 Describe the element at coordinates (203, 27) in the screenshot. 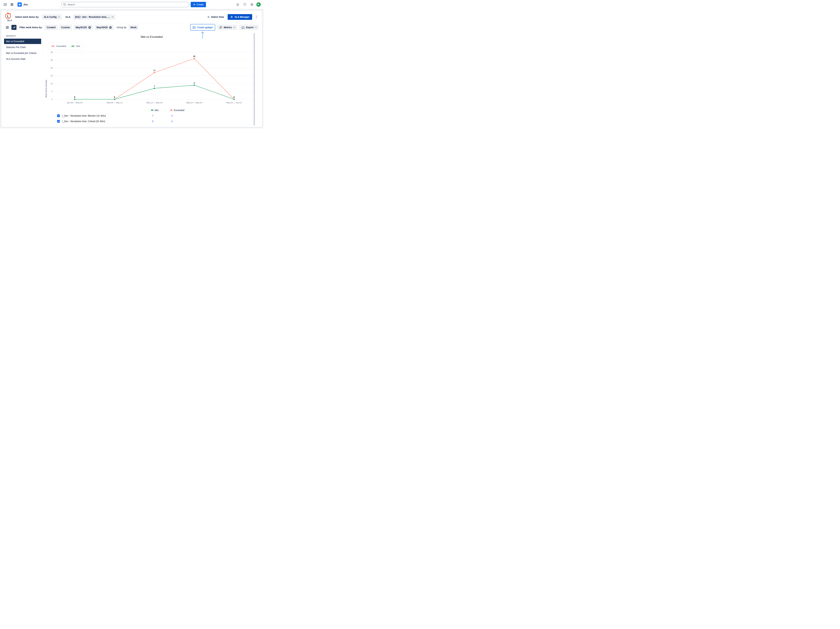

I see `highlight-outline: Create gadget` at that location.